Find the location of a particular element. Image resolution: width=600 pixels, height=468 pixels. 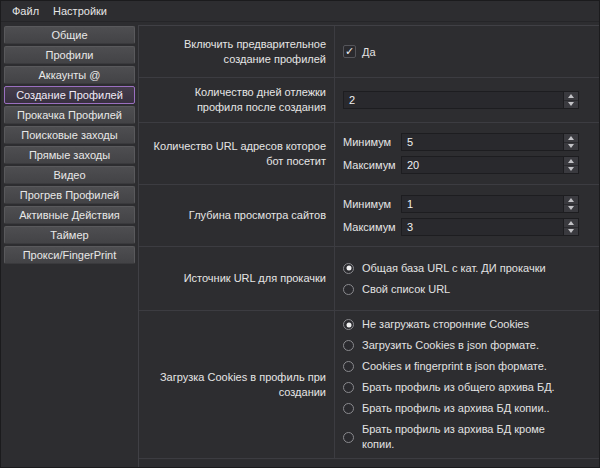

days-spinner-value: 2 is located at coordinates (454, 100).